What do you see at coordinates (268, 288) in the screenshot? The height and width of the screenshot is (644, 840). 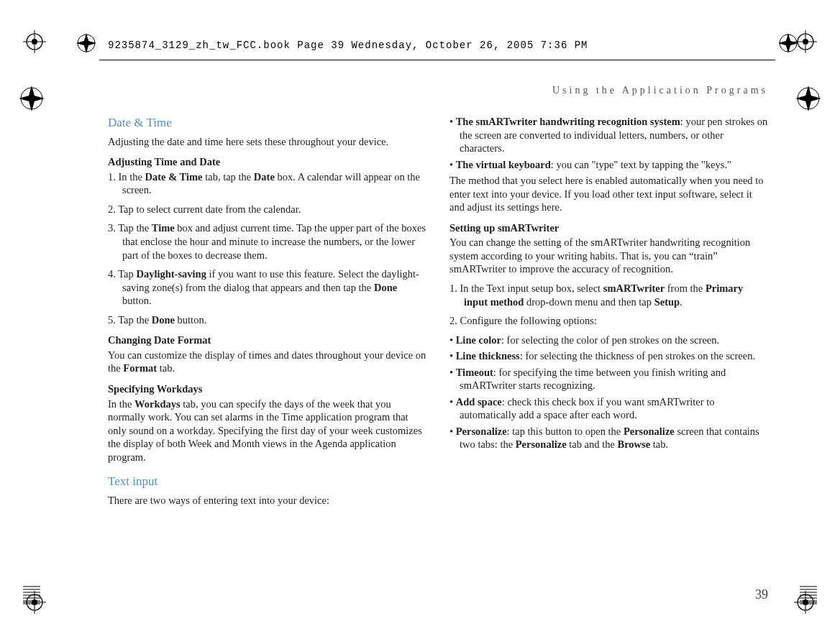 I see `step-4: 4. Tap Daylight-saving if you want to us…` at bounding box center [268, 288].